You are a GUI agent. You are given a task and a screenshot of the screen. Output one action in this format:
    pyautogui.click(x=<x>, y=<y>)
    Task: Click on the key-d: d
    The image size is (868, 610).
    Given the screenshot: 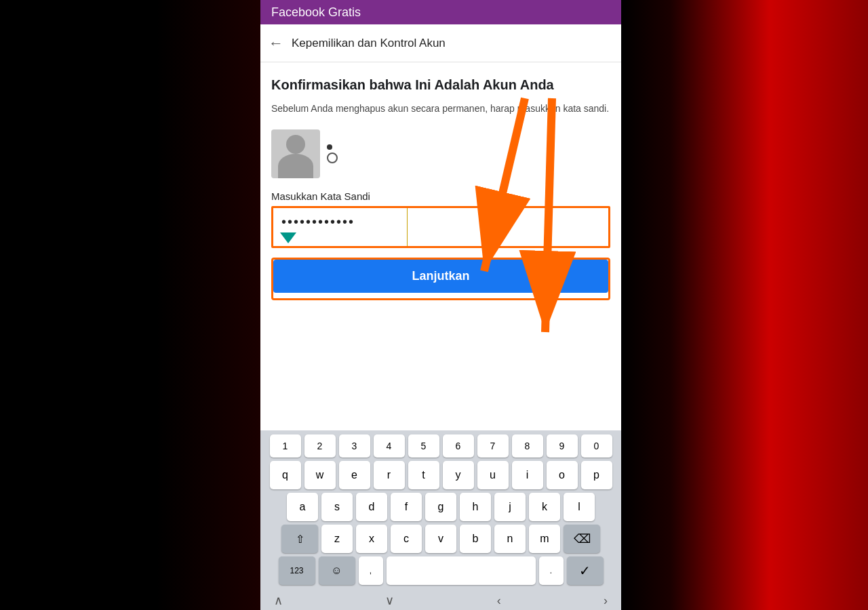 What is the action you would take?
    pyautogui.click(x=372, y=507)
    